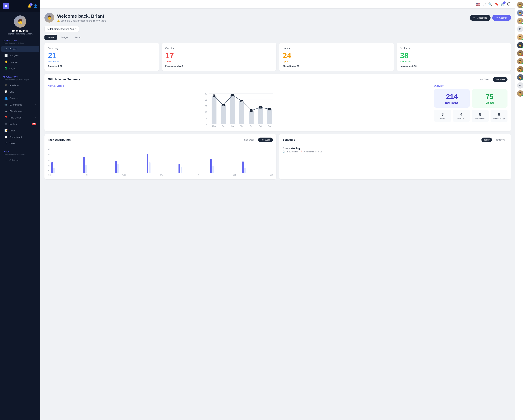  I want to click on svg-text: 36, so click(206, 100).